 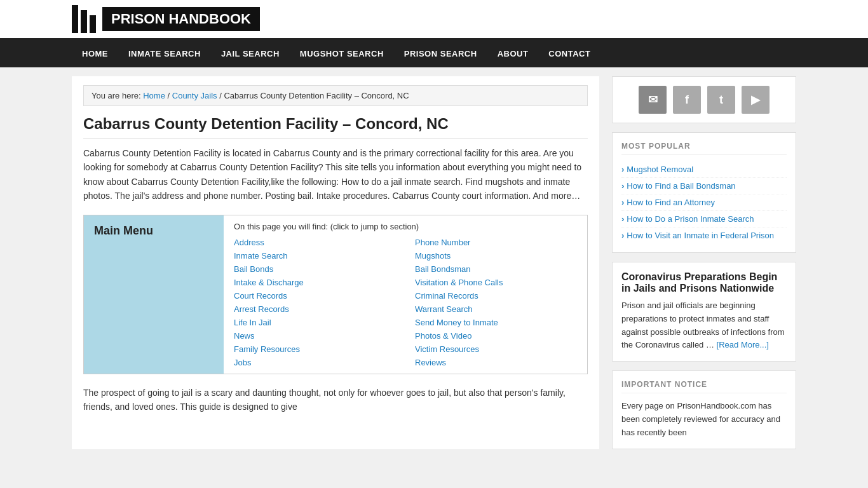 What do you see at coordinates (704, 283) in the screenshot?
I see `news-title: Coronavirus Preparations Begin in Jails …` at bounding box center [704, 283].